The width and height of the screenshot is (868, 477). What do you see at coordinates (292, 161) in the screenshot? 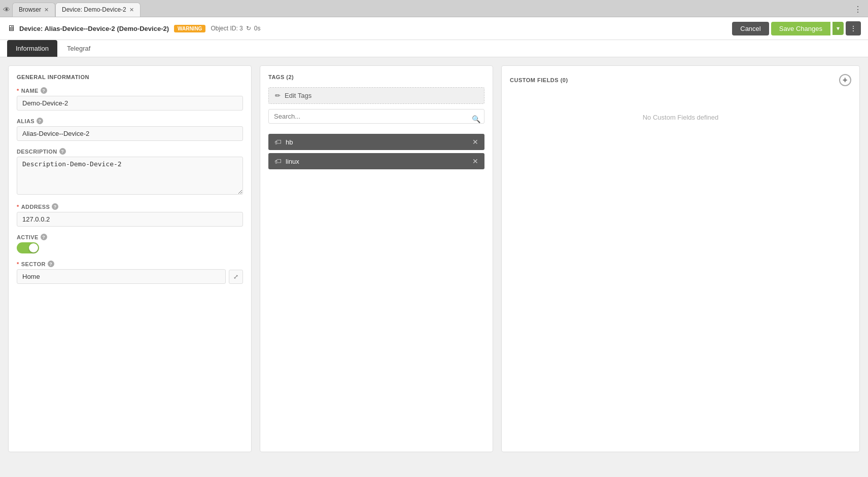
I see `tag-name-linux: linux` at bounding box center [292, 161].